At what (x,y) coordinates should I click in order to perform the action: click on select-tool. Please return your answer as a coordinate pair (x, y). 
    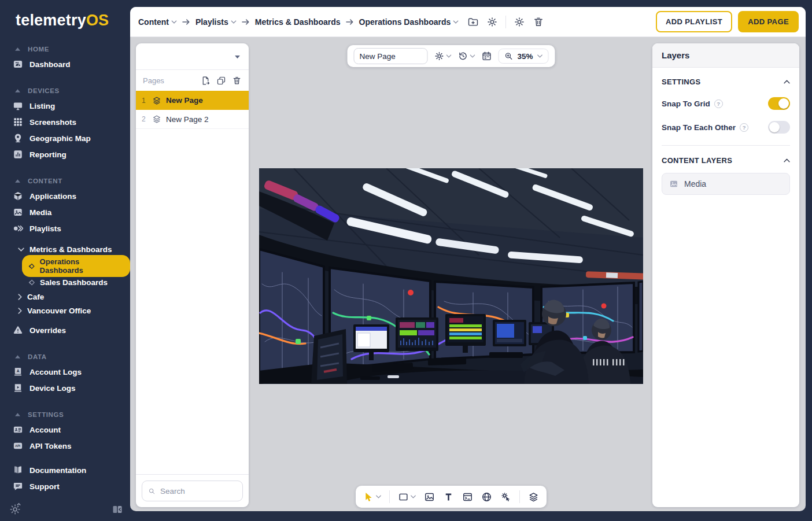
    Looking at the image, I should click on (372, 497).